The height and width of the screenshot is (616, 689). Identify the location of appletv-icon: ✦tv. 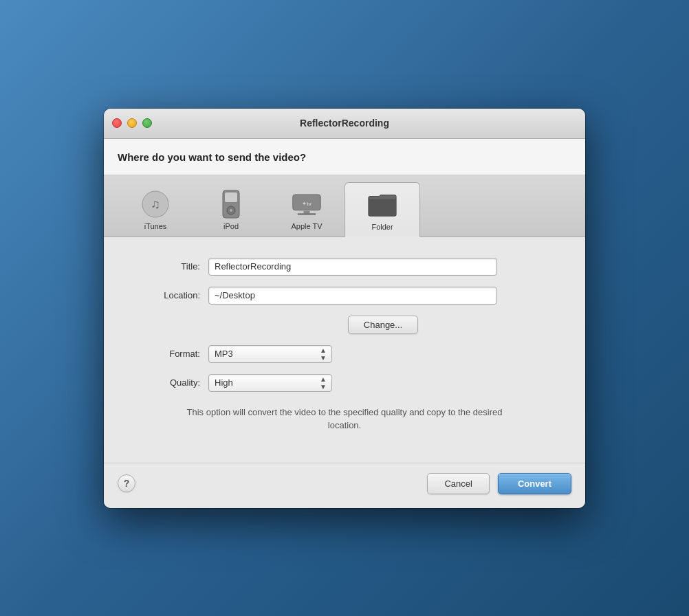
(307, 204).